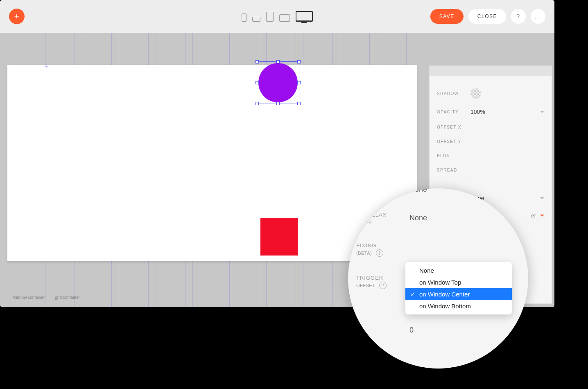 The height and width of the screenshot is (389, 588). Describe the element at coordinates (278, 83) in the screenshot. I see `selection-box` at that location.